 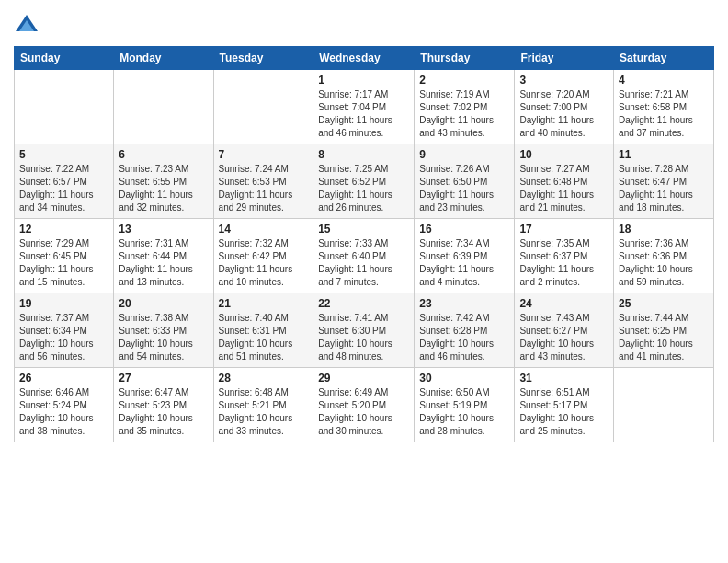 What do you see at coordinates (164, 59) in the screenshot?
I see `weekday-header-monday: Monday` at bounding box center [164, 59].